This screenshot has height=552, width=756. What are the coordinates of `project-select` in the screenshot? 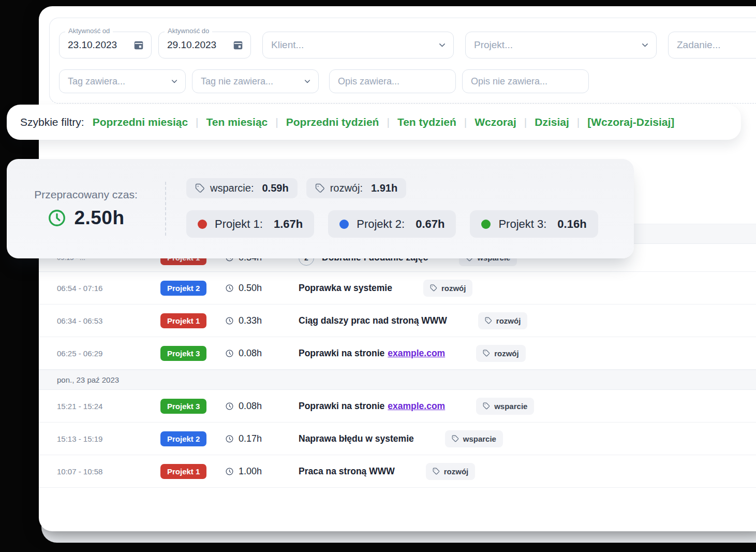 It's located at (561, 45).